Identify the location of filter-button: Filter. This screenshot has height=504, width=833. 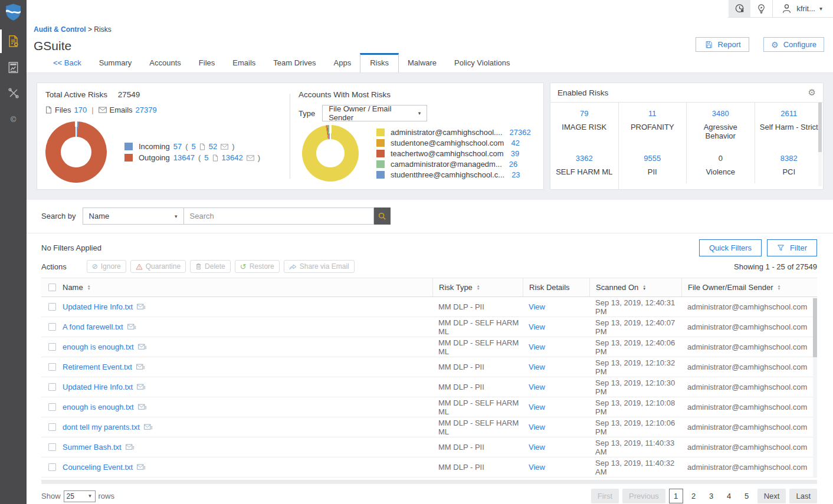
(792, 248).